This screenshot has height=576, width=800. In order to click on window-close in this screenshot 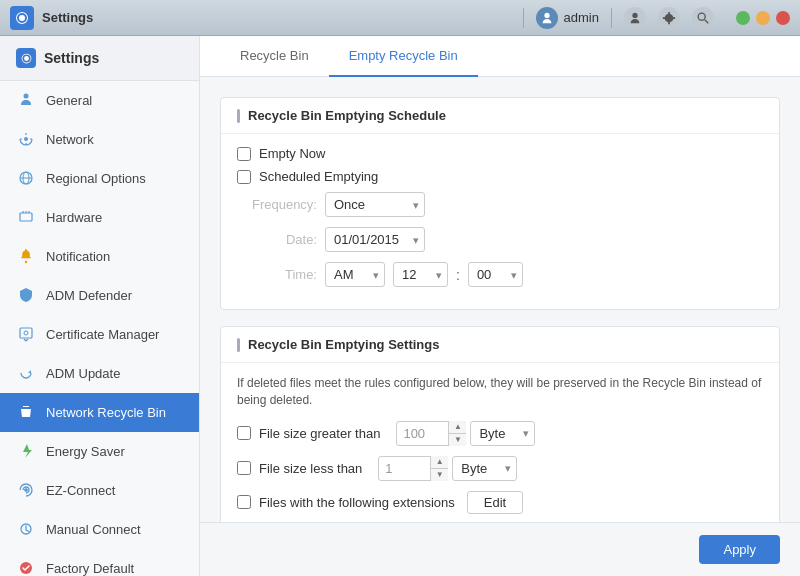, I will do `click(783, 18)`.